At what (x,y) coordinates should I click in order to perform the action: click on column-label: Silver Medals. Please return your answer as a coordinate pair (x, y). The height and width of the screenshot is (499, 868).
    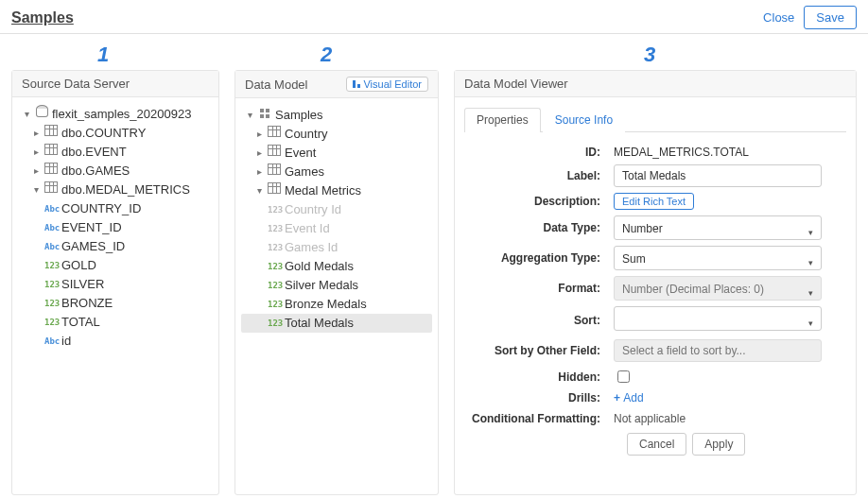
    Looking at the image, I should click on (321, 285).